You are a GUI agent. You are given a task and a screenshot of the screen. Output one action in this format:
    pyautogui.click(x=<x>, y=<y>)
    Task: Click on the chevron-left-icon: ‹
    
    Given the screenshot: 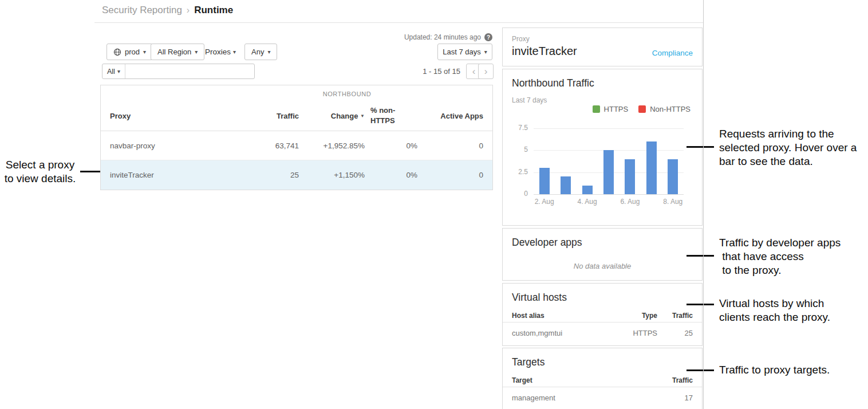 What is the action you would take?
    pyautogui.click(x=474, y=71)
    